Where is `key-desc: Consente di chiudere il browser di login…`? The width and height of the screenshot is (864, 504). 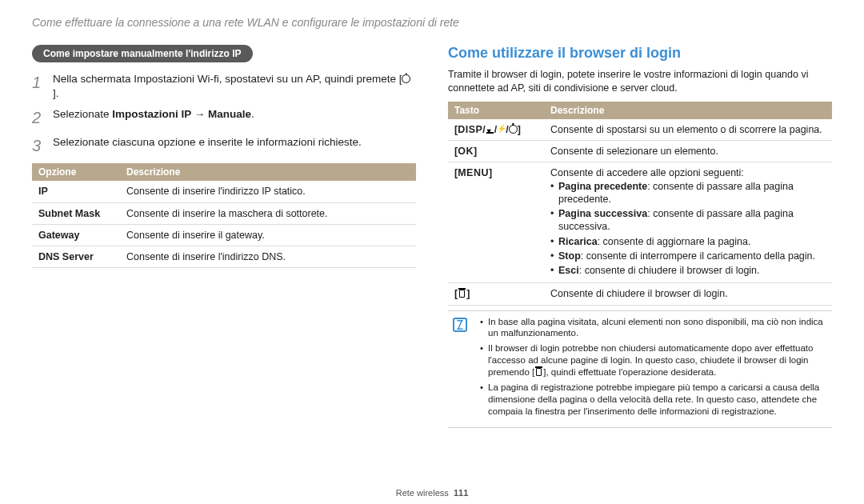
key-desc: Consente di chiudere il browser di login… is located at coordinates (688, 294).